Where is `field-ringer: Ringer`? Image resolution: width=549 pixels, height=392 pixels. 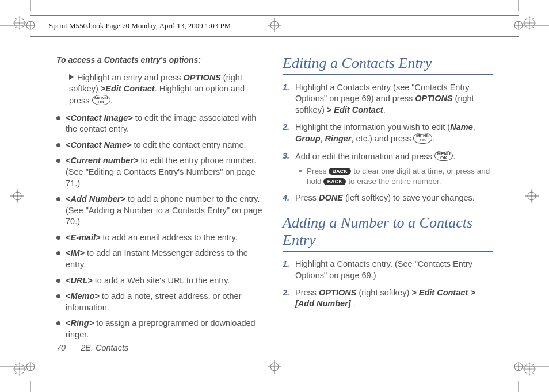
field-ringer: Ringer is located at coordinates (338, 139).